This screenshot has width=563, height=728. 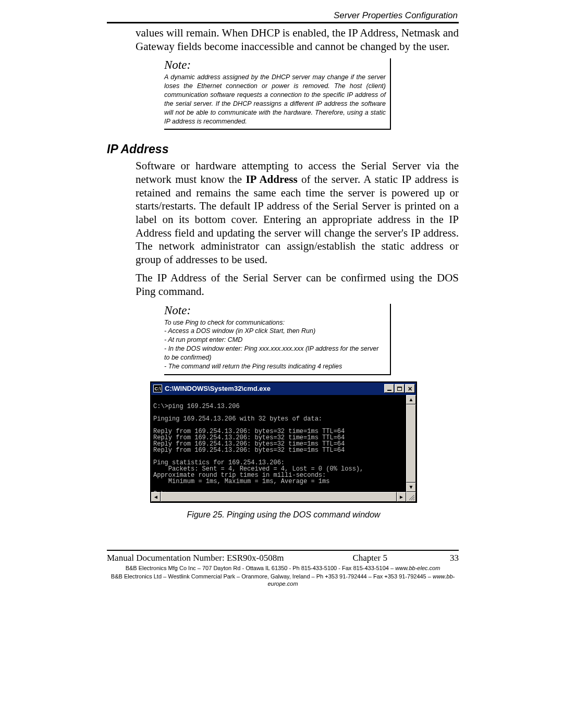 What do you see at coordinates (275, 99) in the screenshot?
I see `note1-body: A dynamic address assigned by the DHCP s…` at bounding box center [275, 99].